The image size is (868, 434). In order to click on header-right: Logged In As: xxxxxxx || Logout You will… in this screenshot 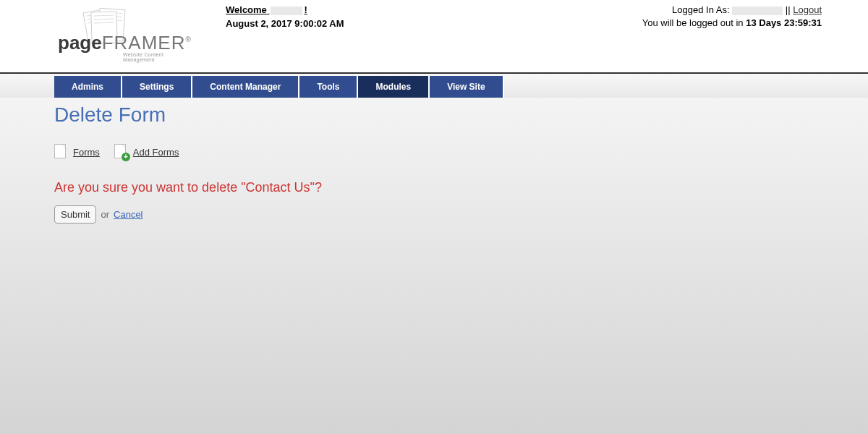, I will do `click(732, 38)`.